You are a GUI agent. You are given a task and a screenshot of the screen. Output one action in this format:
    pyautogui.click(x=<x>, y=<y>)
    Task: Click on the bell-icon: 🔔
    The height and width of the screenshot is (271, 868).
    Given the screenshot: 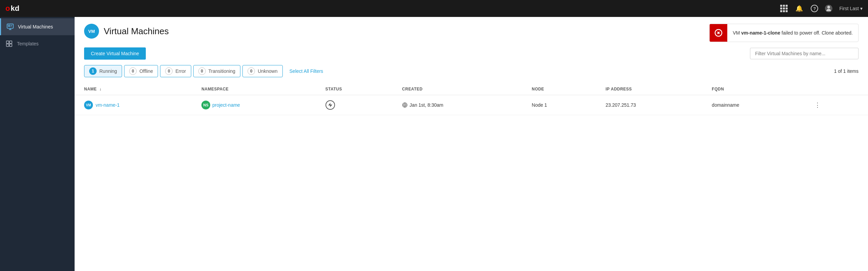 What is the action you would take?
    pyautogui.click(x=799, y=8)
    